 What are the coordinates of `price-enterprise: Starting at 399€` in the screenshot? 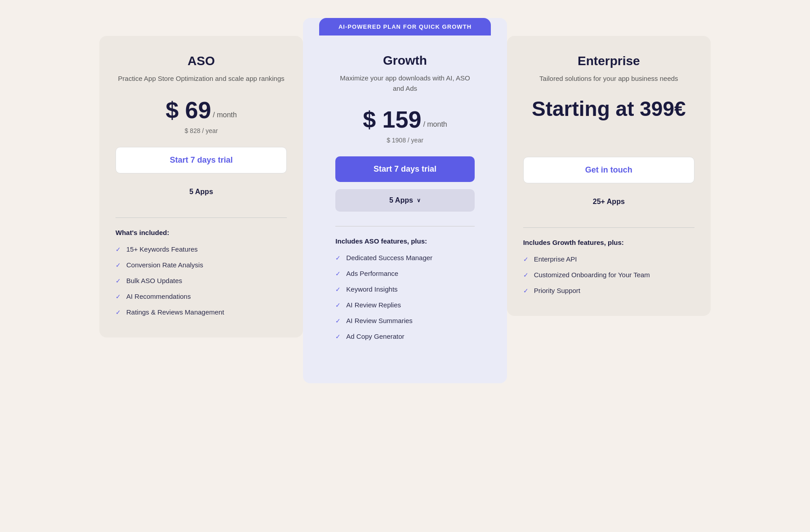 It's located at (609, 109).